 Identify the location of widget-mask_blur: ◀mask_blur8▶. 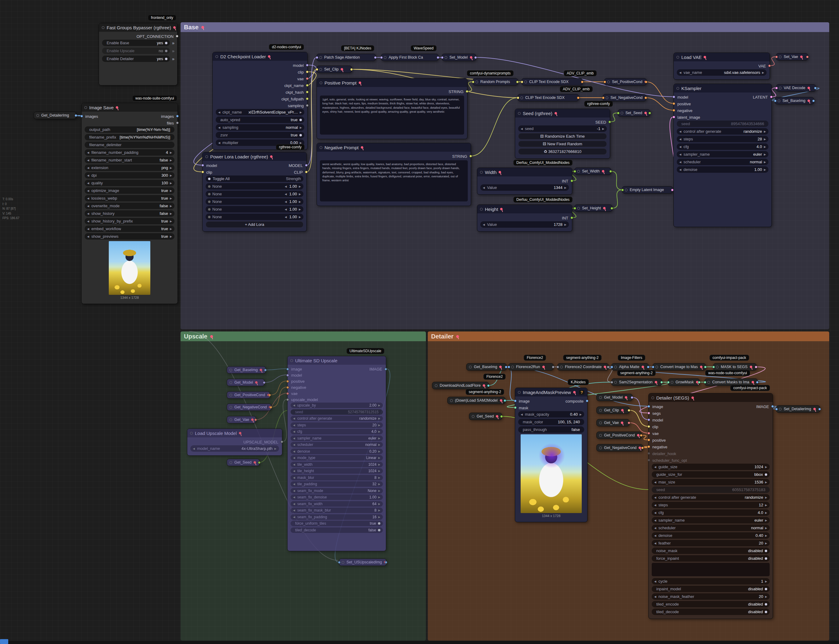
(337, 478).